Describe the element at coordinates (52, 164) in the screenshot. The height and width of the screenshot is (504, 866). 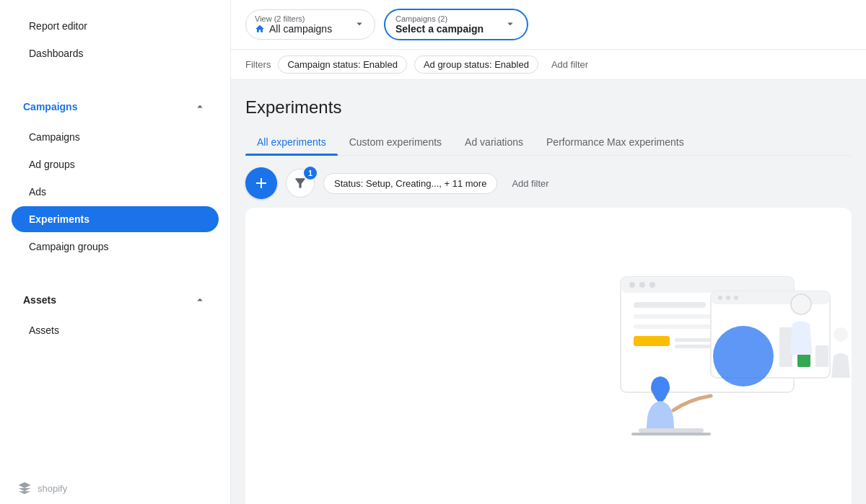
I see `sidebar-item-label: Ad groups` at that location.